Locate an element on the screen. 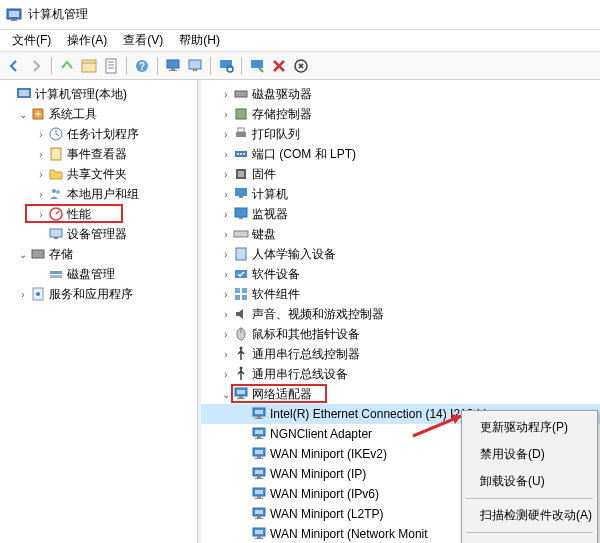 The image size is (600, 543). tree-item-shared-folders: › 共享文件夹 is located at coordinates (98, 174).